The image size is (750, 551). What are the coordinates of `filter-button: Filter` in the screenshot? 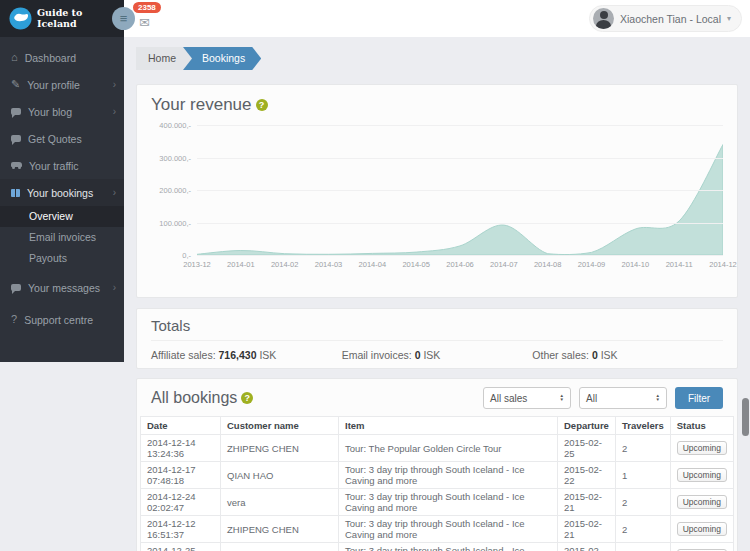 It's located at (699, 398).